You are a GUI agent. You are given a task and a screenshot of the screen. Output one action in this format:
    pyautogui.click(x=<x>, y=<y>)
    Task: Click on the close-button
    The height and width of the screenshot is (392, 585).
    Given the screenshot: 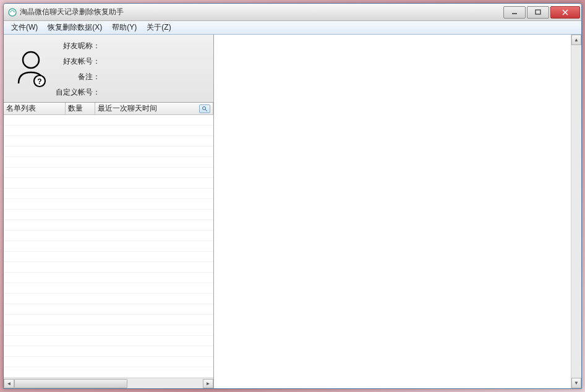 What is the action you would take?
    pyautogui.click(x=565, y=12)
    